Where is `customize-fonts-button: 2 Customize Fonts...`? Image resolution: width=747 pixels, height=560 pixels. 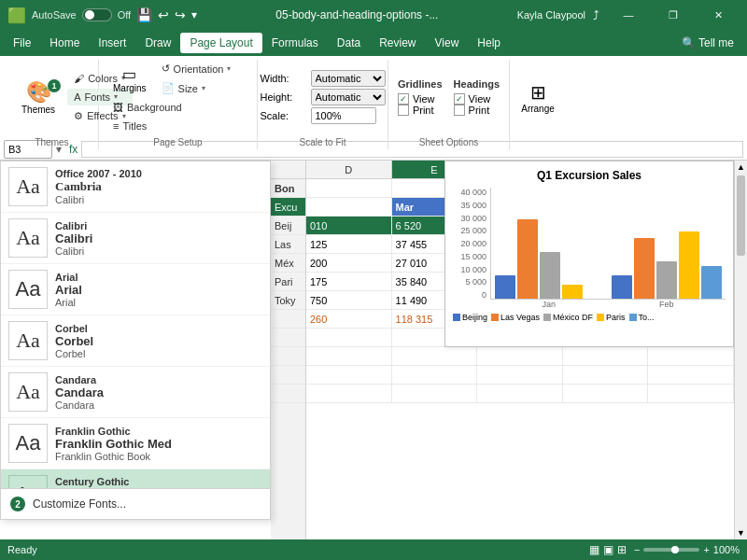
customize-fonts-button: 2 Customize Fonts... is located at coordinates (135, 504).